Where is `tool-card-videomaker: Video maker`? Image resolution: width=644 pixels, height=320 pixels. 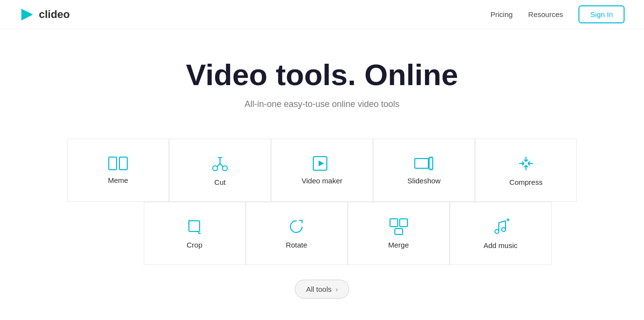 tool-card-videomaker: Video maker is located at coordinates (322, 170).